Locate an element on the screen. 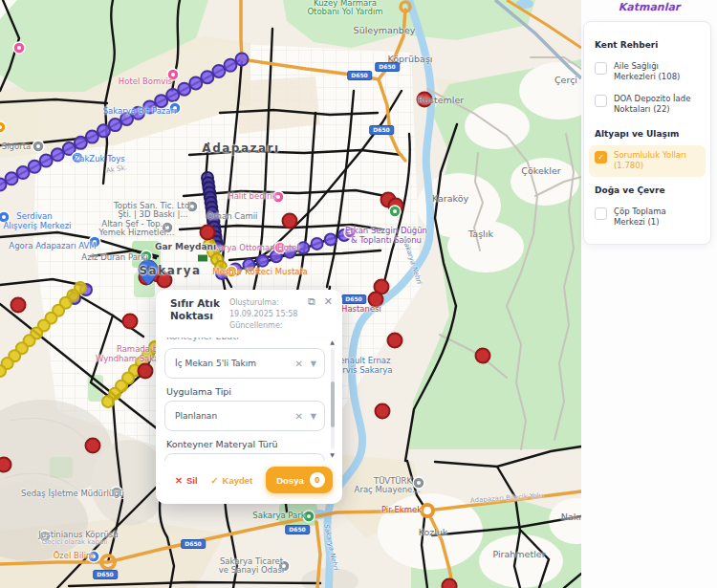  roundabout is located at coordinates (427, 511).